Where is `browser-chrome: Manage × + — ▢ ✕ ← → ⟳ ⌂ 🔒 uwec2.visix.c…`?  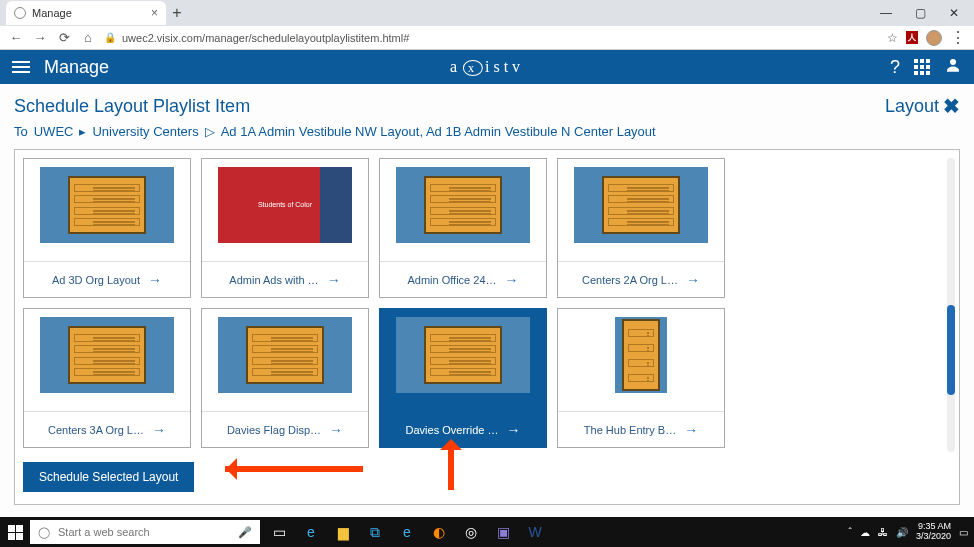
browser-chrome: Manage × + — ▢ ✕ ← → ⟳ ⌂ 🔒 uwec2.visix.c… is located at coordinates (487, 25).